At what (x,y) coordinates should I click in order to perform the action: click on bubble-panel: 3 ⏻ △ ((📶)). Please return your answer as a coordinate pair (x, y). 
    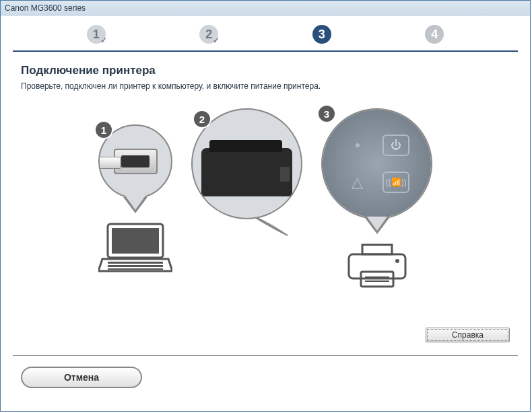
    Looking at the image, I should click on (377, 164).